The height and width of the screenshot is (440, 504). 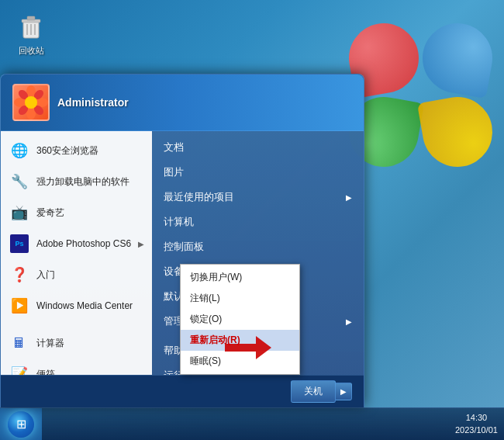 I want to click on right-item-computer-label: 计算机, so click(x=178, y=222).